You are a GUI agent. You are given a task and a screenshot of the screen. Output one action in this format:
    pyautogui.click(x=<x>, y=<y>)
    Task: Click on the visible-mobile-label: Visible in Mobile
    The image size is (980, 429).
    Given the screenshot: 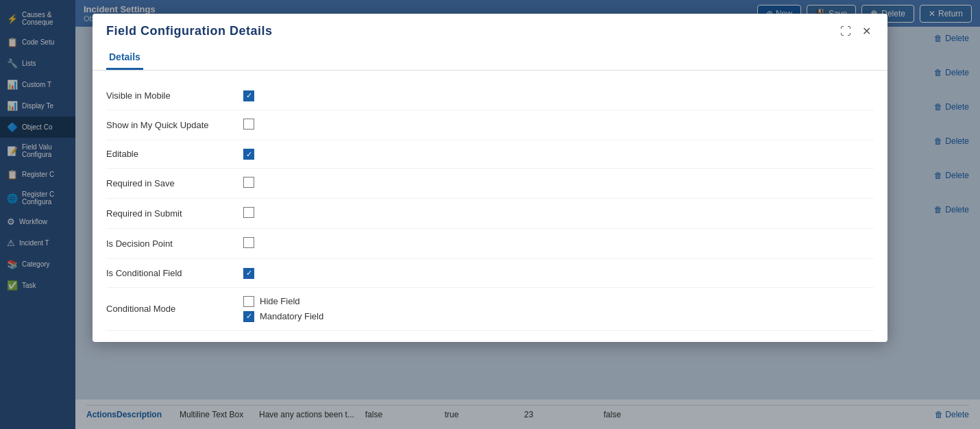 What is the action you would take?
    pyautogui.click(x=175, y=96)
    